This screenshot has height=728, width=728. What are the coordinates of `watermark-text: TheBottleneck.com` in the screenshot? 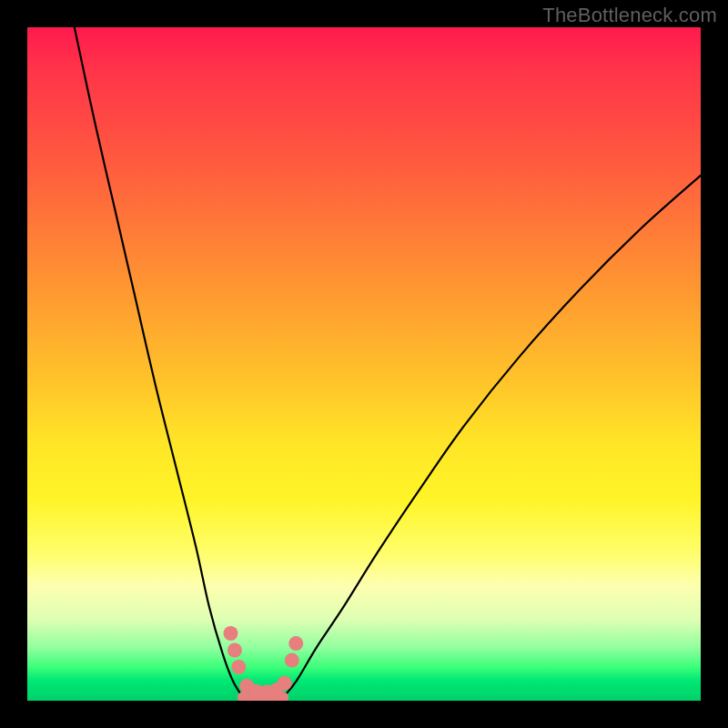 It's located at (630, 15).